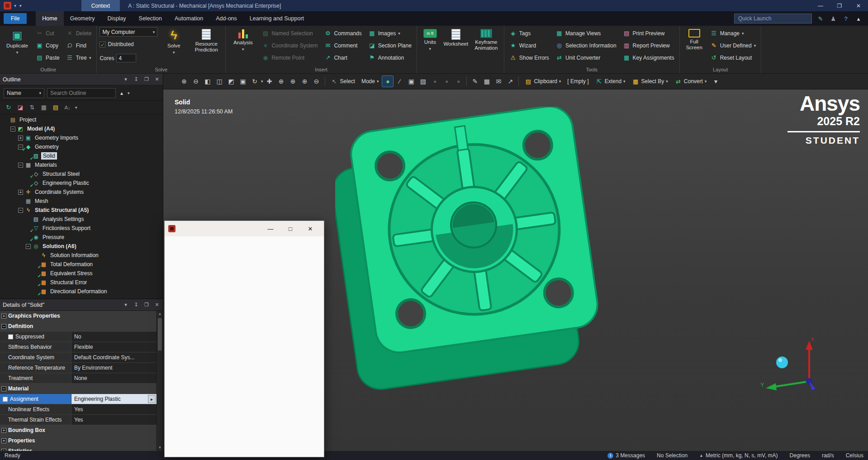 Image resolution: width=868 pixels, height=460 pixels. I want to click on search-outline-input, so click(81, 93).